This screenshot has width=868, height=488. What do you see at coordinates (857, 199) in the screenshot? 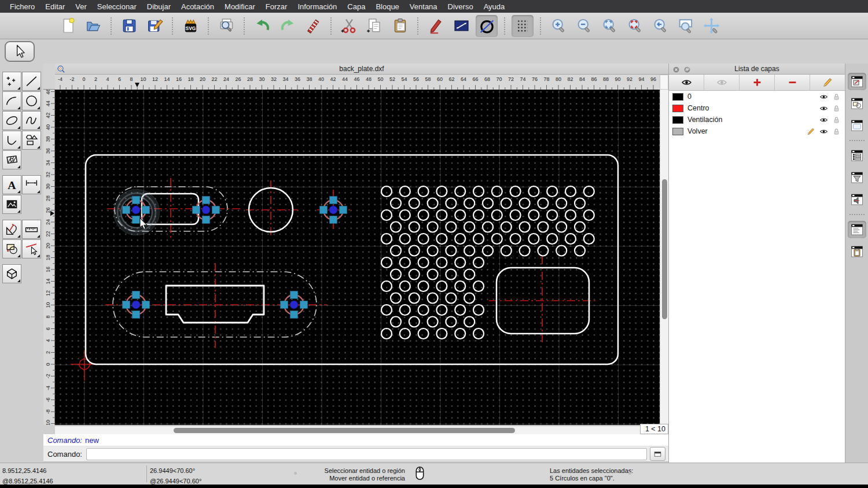
I see `dock-announce-button` at bounding box center [857, 199].